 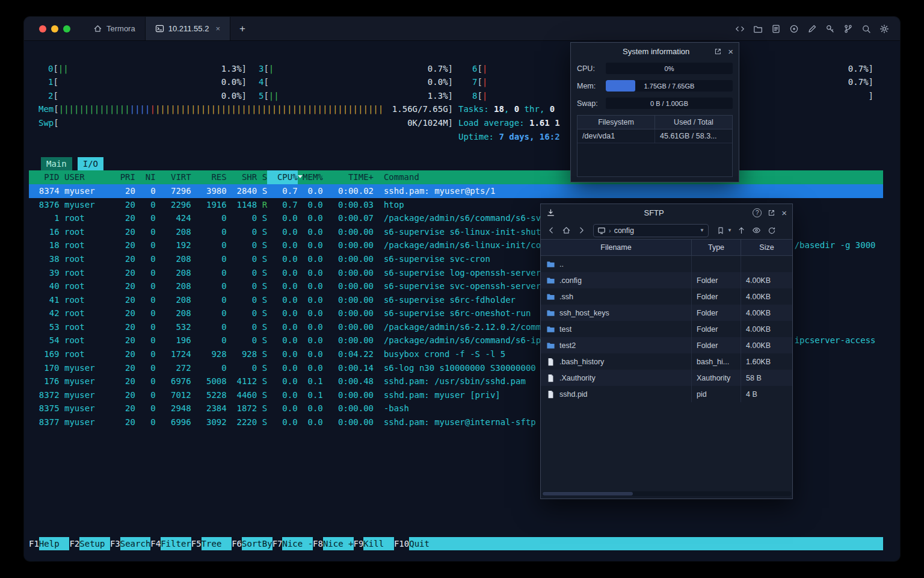 I want to click on file-row-..: .., so click(x=667, y=264).